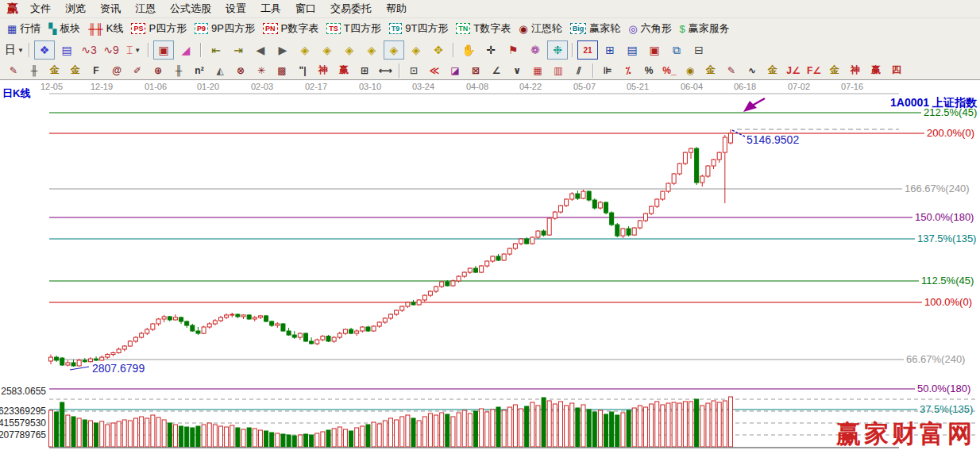 This screenshot has width=980, height=450. Describe the element at coordinates (469, 50) in the screenshot. I see `hand-icon: ✋` at that location.